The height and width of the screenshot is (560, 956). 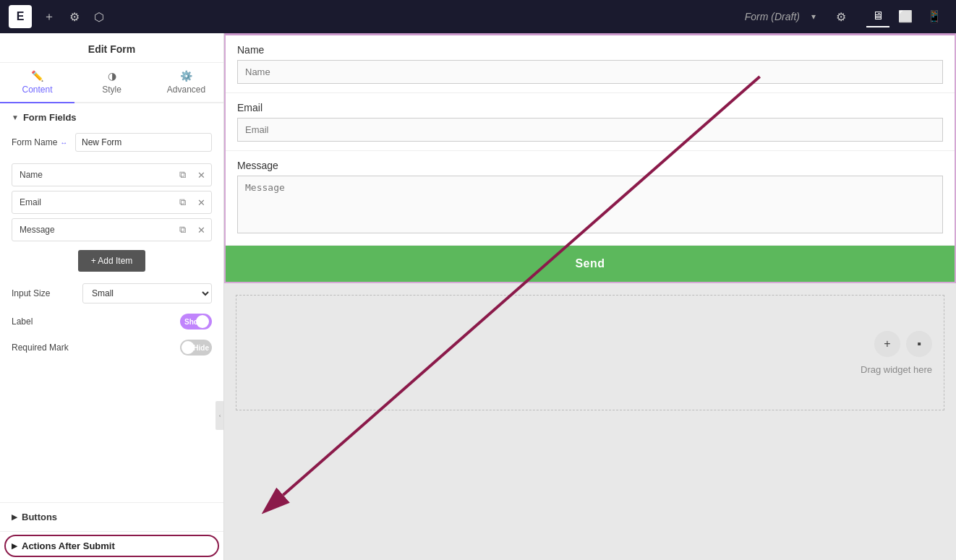 What do you see at coordinates (111, 230) in the screenshot?
I see `field-item-message: Message ⧉ ✕` at bounding box center [111, 230].